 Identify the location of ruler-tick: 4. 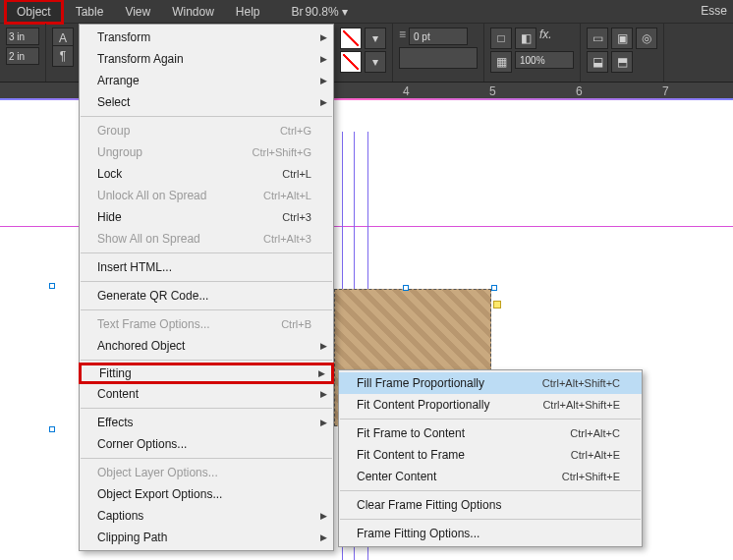
(407, 91).